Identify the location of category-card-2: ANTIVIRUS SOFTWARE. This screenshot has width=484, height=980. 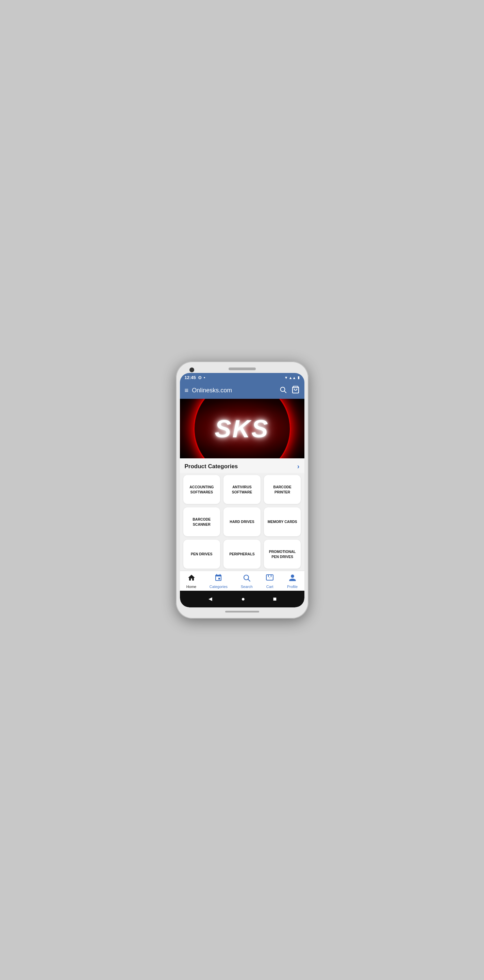
(242, 490).